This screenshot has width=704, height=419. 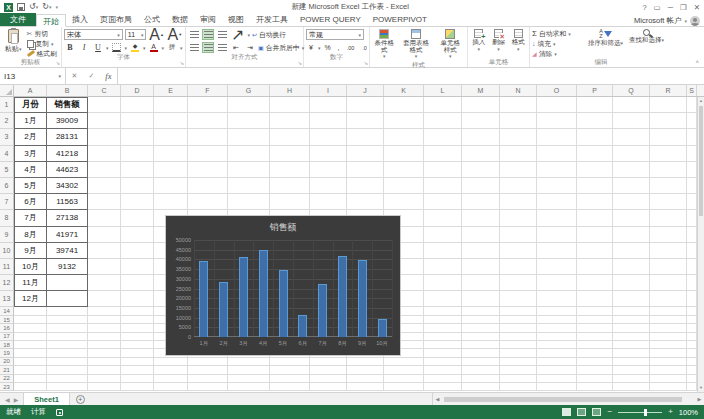 I want to click on tab-开始: 开始, so click(x=51, y=20).